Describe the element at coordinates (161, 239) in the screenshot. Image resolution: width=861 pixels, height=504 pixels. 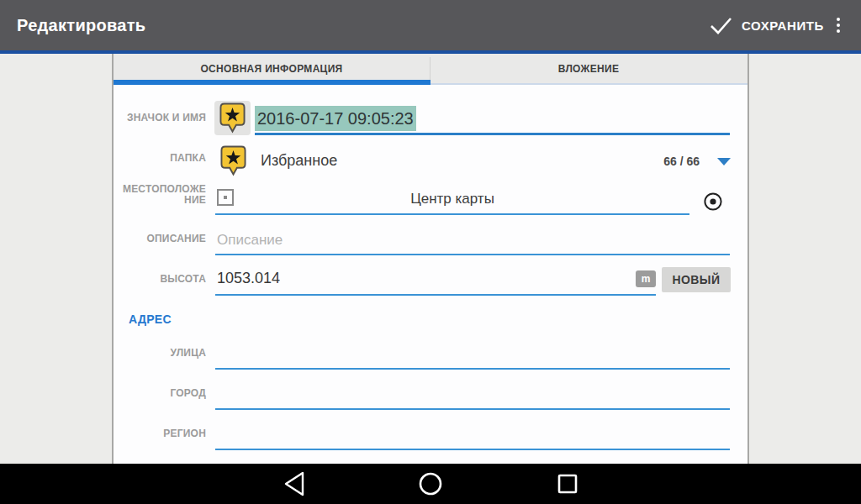
I see `description-label: ОПИСАНИЕ` at that location.